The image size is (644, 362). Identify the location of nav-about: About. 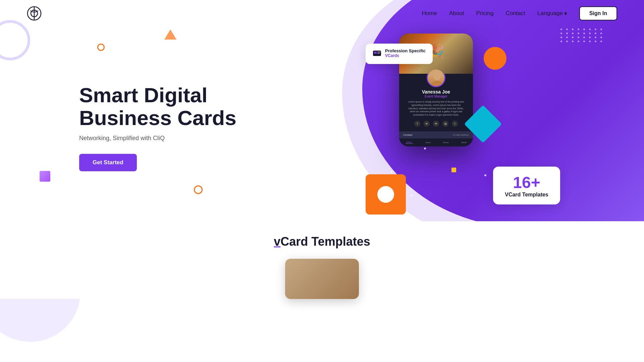
(457, 13).